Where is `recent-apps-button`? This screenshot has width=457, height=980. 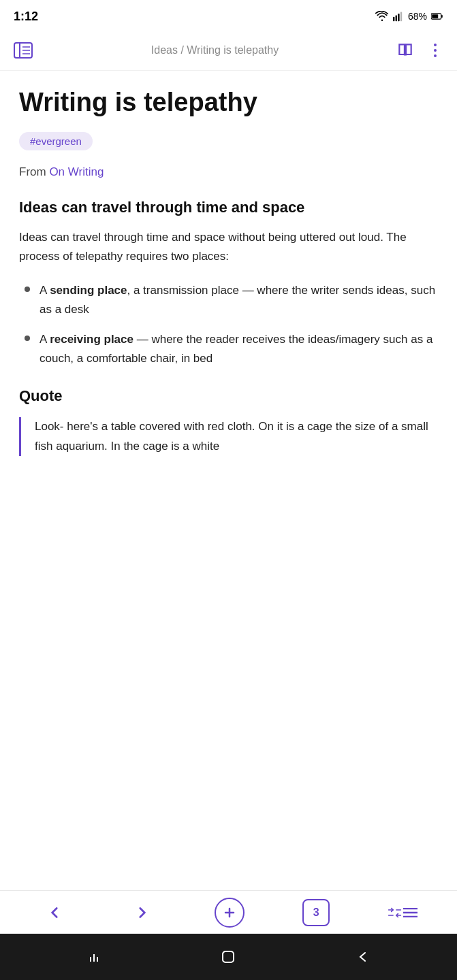 recent-apps-button is located at coordinates (94, 957).